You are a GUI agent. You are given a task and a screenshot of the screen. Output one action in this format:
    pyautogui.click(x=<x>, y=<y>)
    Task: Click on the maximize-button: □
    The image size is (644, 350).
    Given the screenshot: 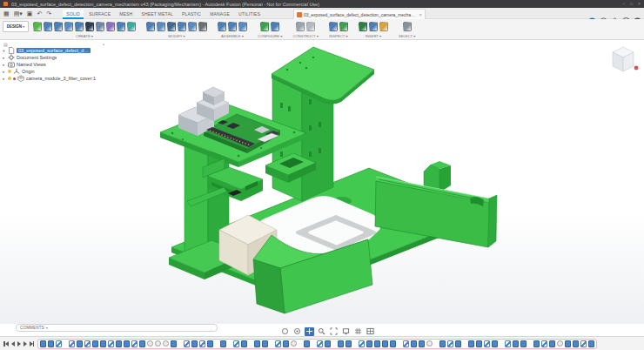 What is the action you would take?
    pyautogui.click(x=632, y=3)
    